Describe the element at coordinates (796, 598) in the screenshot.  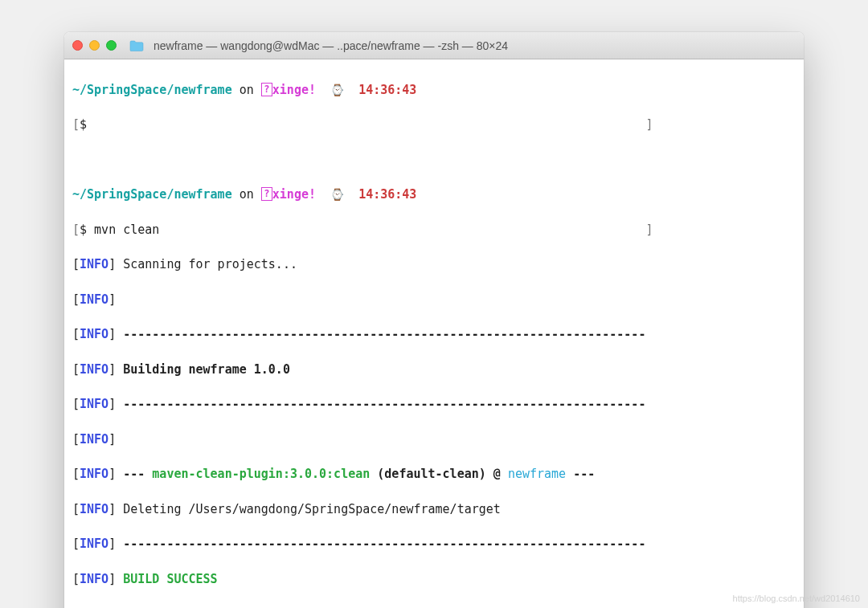
I see `watermark: https://blog.csdn.net/wd2014610` at that location.